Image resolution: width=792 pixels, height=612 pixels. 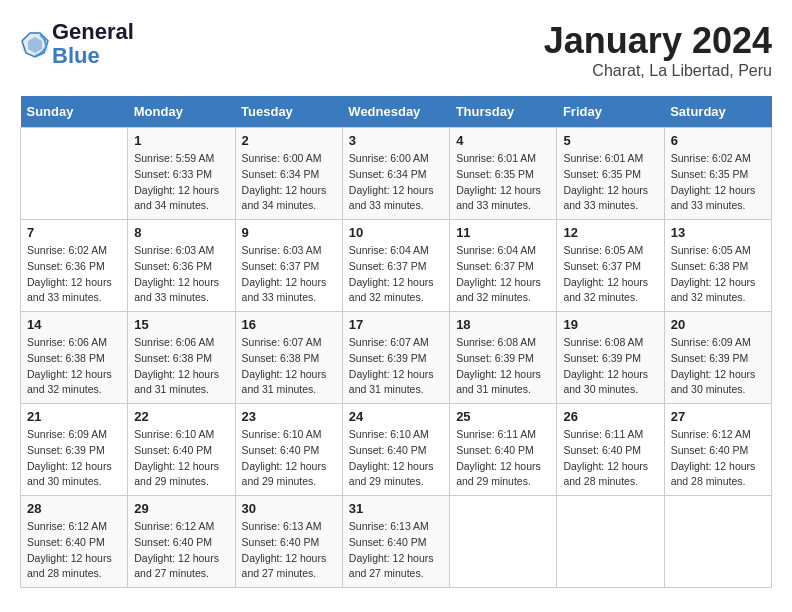 What do you see at coordinates (74, 324) in the screenshot?
I see `day-number: 14` at bounding box center [74, 324].